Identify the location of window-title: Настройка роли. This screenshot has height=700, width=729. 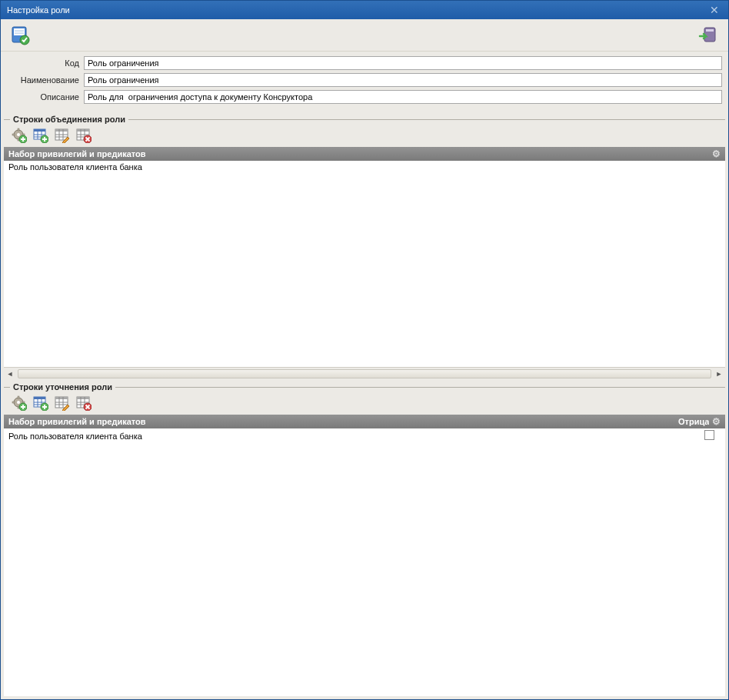
(38, 10).